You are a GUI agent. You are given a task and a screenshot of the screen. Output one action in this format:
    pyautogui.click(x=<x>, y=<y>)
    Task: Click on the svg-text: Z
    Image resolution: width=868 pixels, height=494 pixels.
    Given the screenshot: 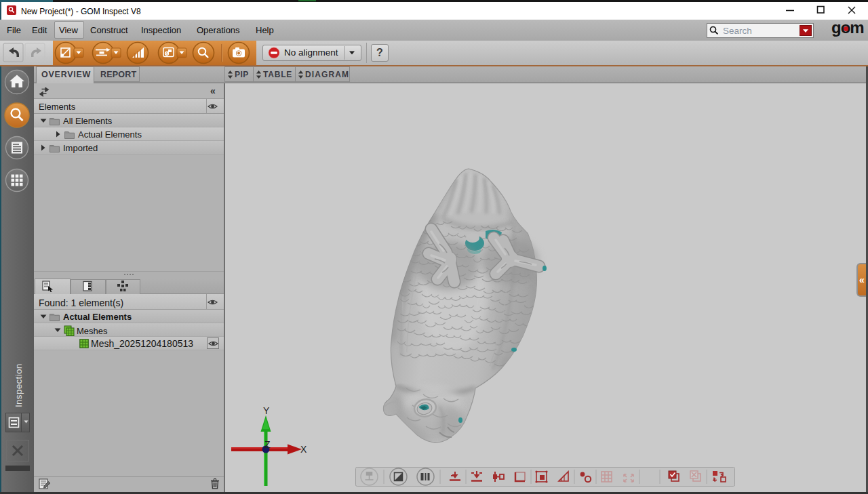 What is the action you would take?
    pyautogui.click(x=267, y=445)
    